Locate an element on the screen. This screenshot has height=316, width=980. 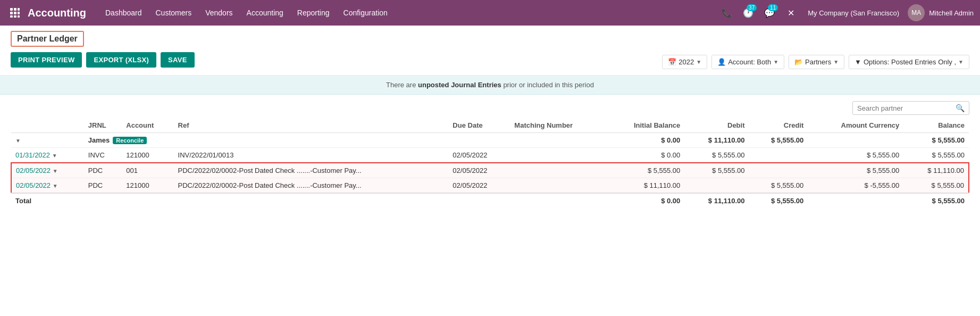
year-filter-label: 2022 is located at coordinates (686, 62).